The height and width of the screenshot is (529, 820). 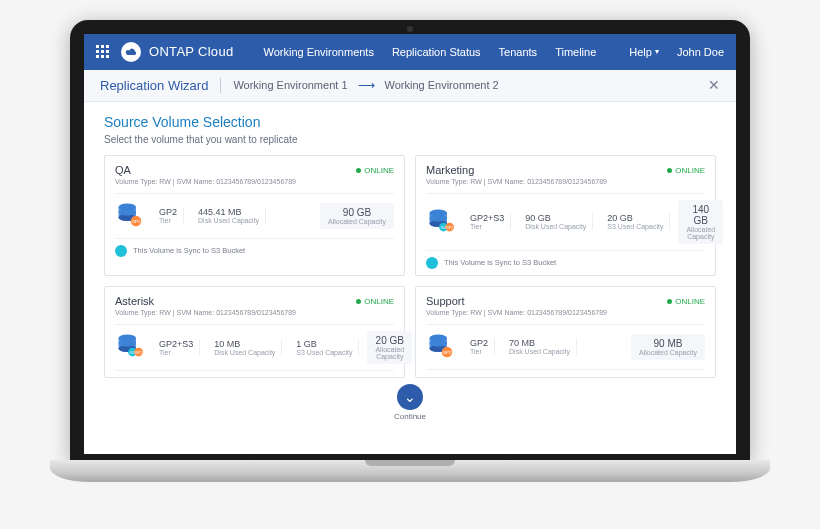 I want to click on nav-links: Working Environments Replication Status …, so click(x=430, y=52).